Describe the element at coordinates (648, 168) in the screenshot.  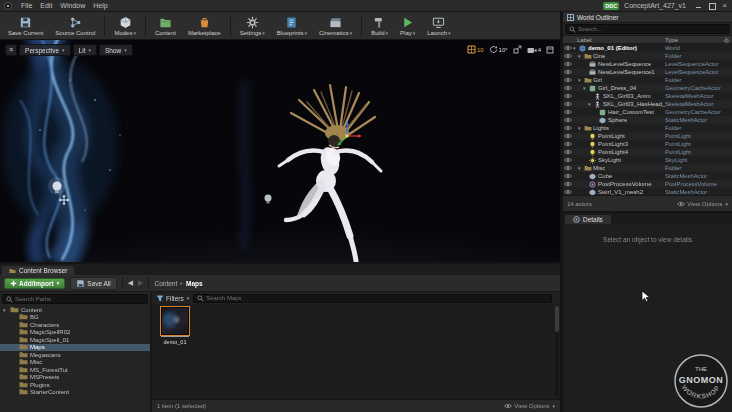
I see `outliner-row: ▾MiscFolder` at that location.